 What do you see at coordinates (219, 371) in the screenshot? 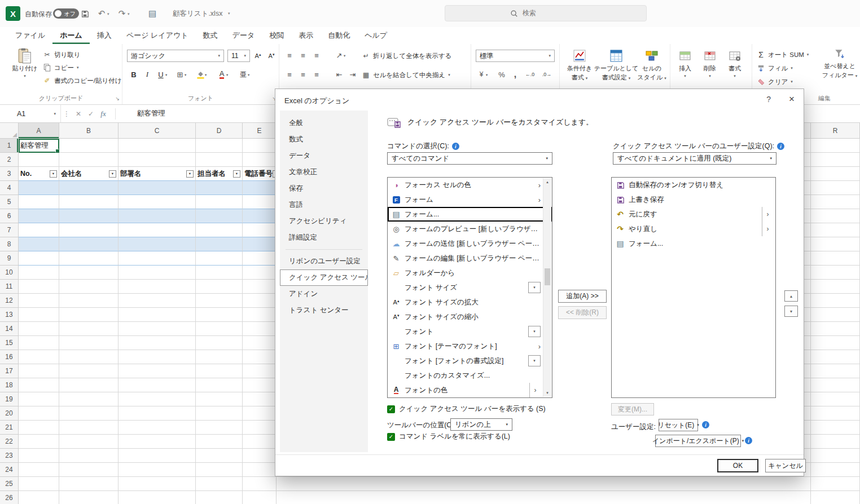
I see `cell-D17` at bounding box center [219, 371].